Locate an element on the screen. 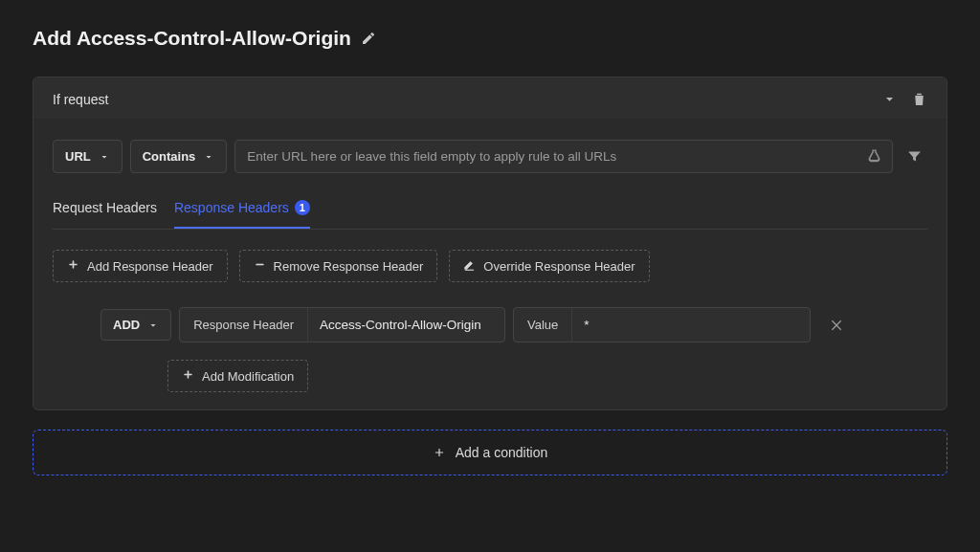  edit-title-icon is located at coordinates (368, 38).